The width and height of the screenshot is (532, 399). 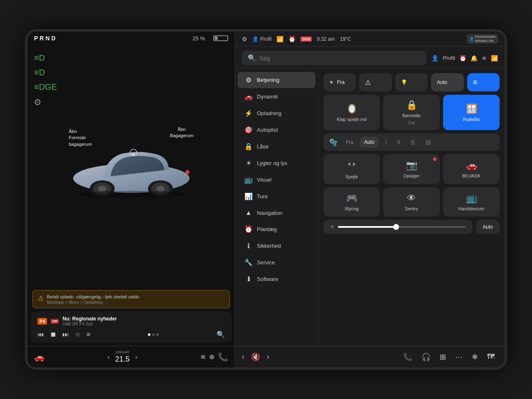 I want to click on search-box: 🔍, so click(x=334, y=58).